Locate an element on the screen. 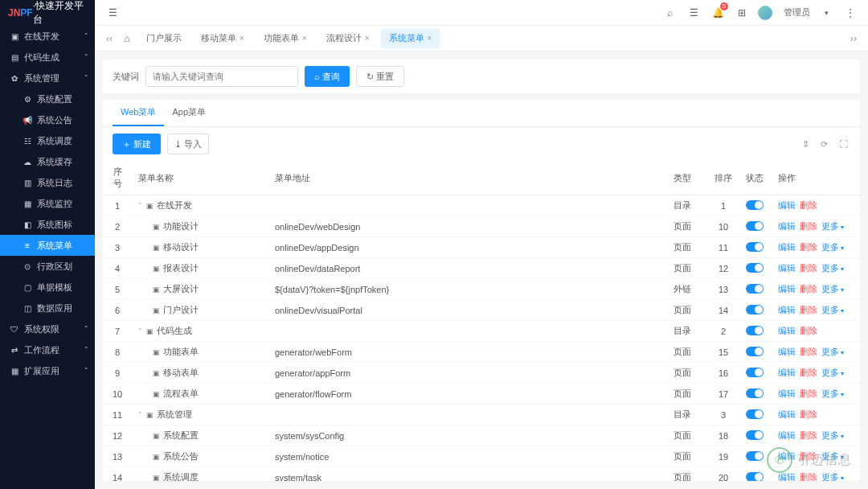 The image size is (868, 489). tabs-prev-icon: ‹‹ is located at coordinates (109, 39).